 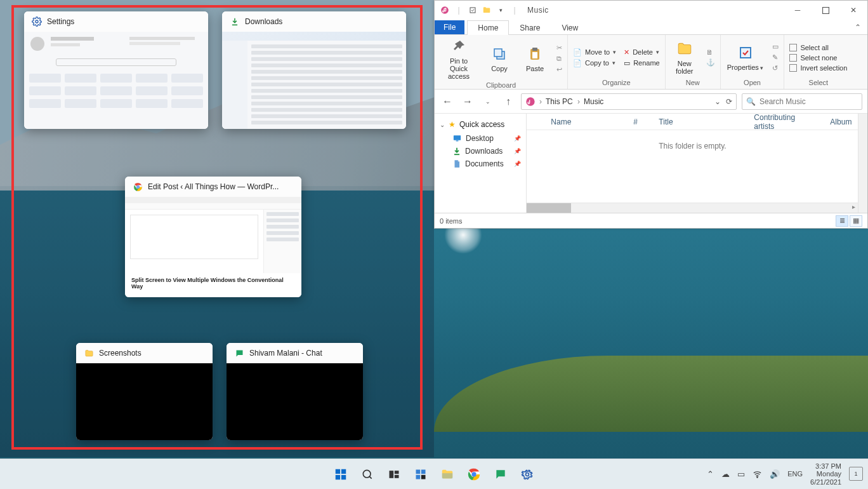 What do you see at coordinates (692, 163) in the screenshot?
I see `file-list-area: Name # Title Contributing artists Album …` at bounding box center [692, 163].